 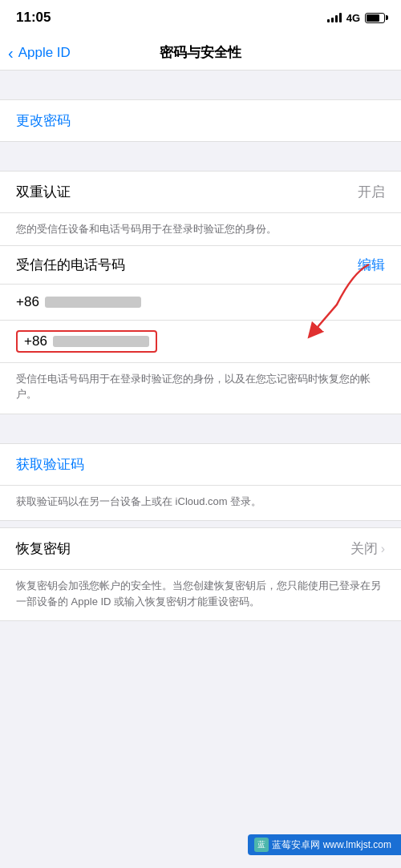 I want to click on change-password-row: 更改密码, so click(x=200, y=120).